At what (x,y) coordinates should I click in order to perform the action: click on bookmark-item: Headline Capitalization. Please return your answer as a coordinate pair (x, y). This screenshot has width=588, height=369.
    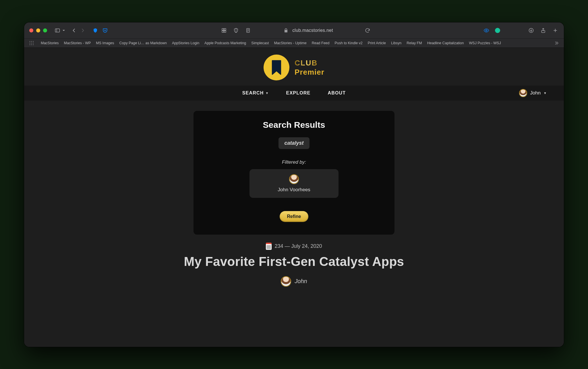
    Looking at the image, I should click on (446, 43).